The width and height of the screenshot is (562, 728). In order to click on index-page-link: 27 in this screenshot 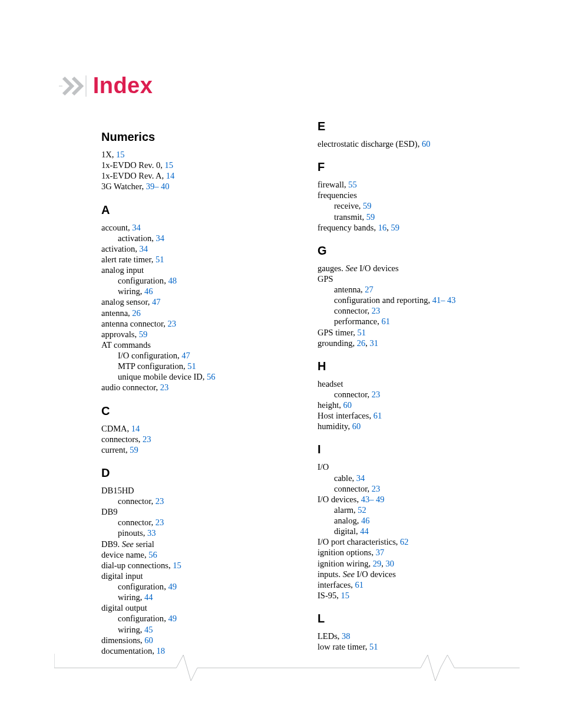, I will do `click(369, 289)`.